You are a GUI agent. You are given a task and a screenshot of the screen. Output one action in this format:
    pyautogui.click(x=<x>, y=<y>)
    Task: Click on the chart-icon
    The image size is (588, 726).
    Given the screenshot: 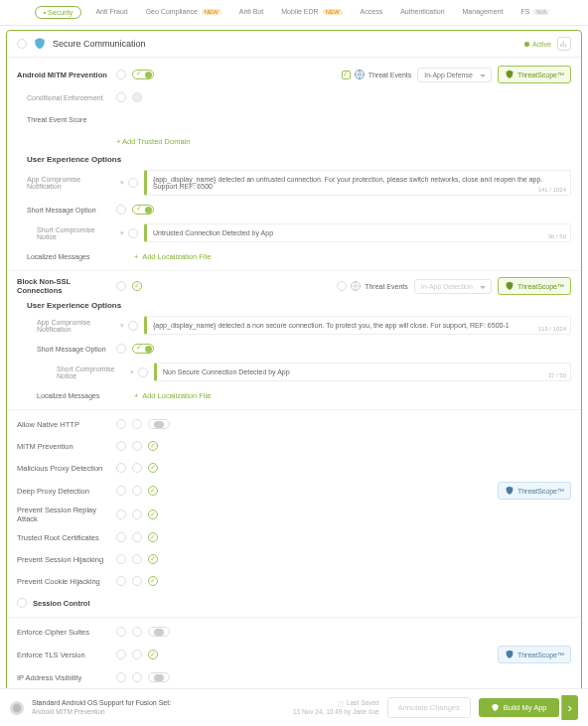 What is the action you would take?
    pyautogui.click(x=564, y=44)
    